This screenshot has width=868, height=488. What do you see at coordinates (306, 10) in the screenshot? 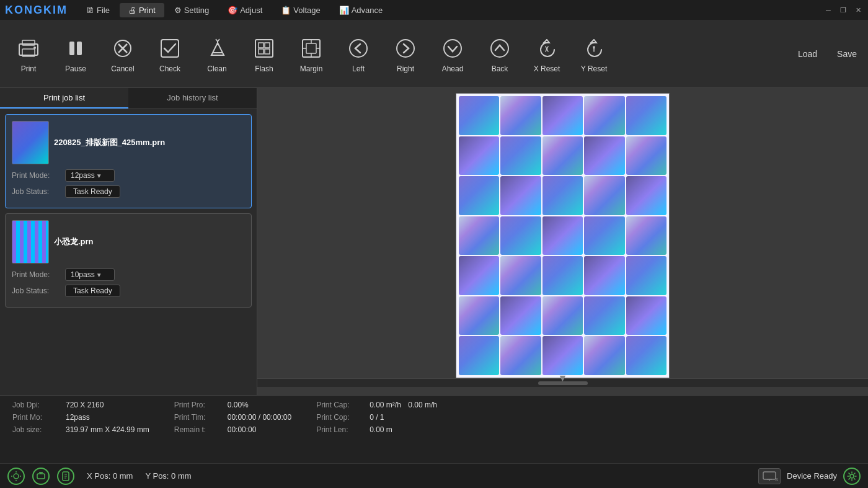
I see `nav-voltage-label: Voltage` at bounding box center [306, 10].